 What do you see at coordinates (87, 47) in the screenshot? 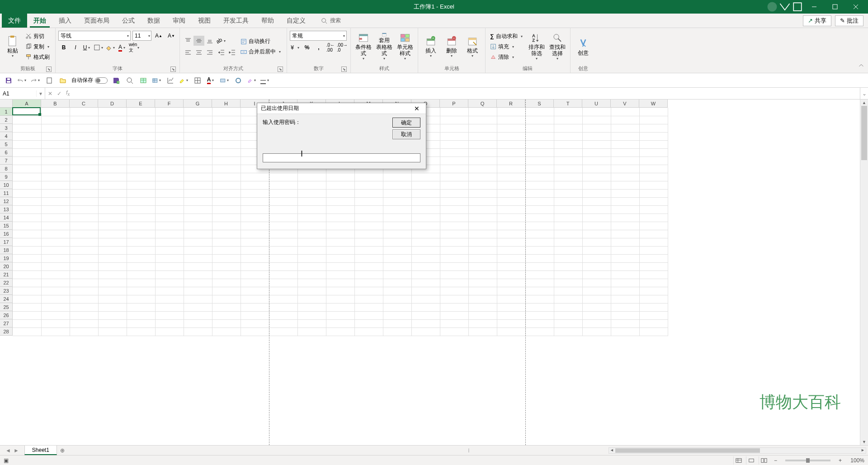
I see `underline-button: U` at bounding box center [87, 47].